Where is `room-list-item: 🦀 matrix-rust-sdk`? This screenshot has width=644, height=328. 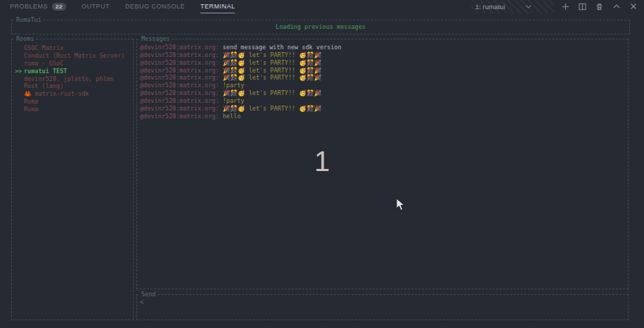
room-list-item: 🦀 matrix-rust-sdk is located at coordinates (72, 94).